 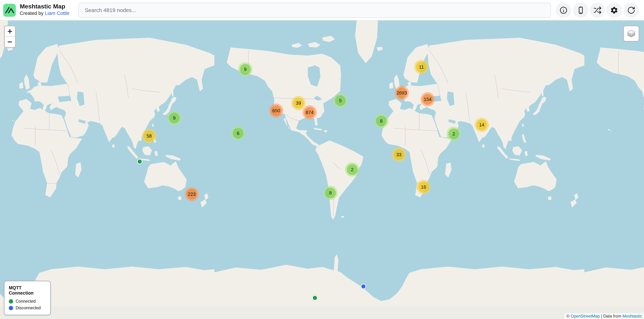 What do you see at coordinates (28, 298) in the screenshot?
I see `mqtt-legend: MQTT Connection ConnectedDisconnected` at bounding box center [28, 298].